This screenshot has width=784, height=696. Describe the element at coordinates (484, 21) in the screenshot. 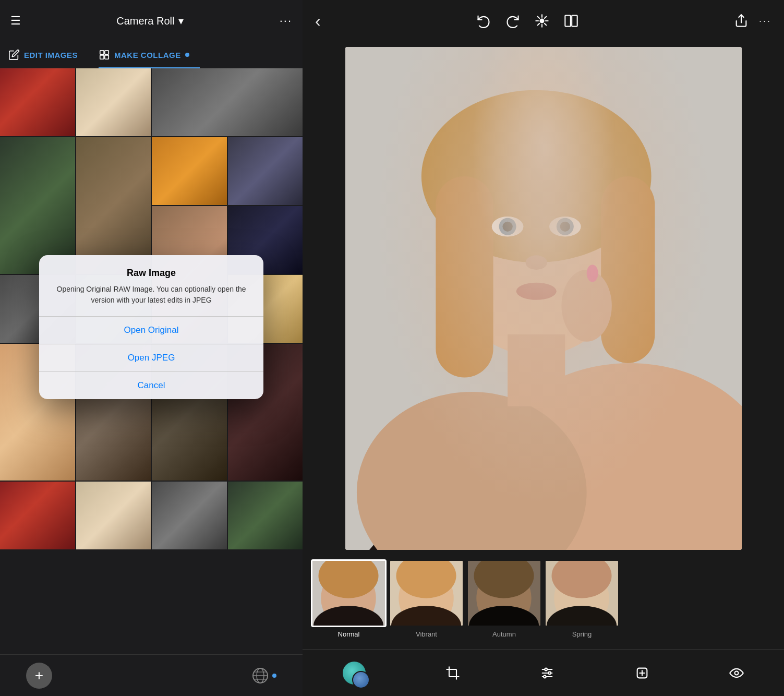

I see `undo-icon` at that location.